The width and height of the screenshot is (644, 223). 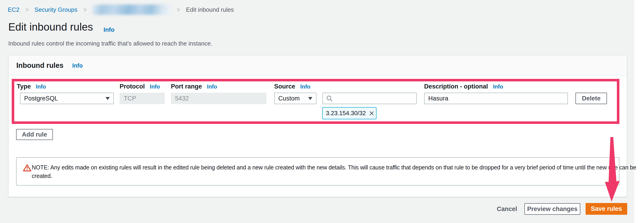 I want to click on type-info-link: Info, so click(x=41, y=87).